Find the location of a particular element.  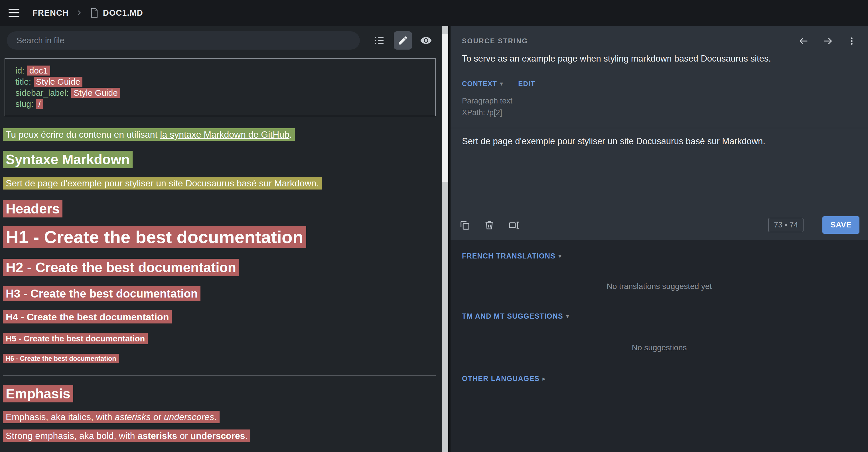

link-text: la syntaxe Markdown de GitHub is located at coordinates (225, 135).